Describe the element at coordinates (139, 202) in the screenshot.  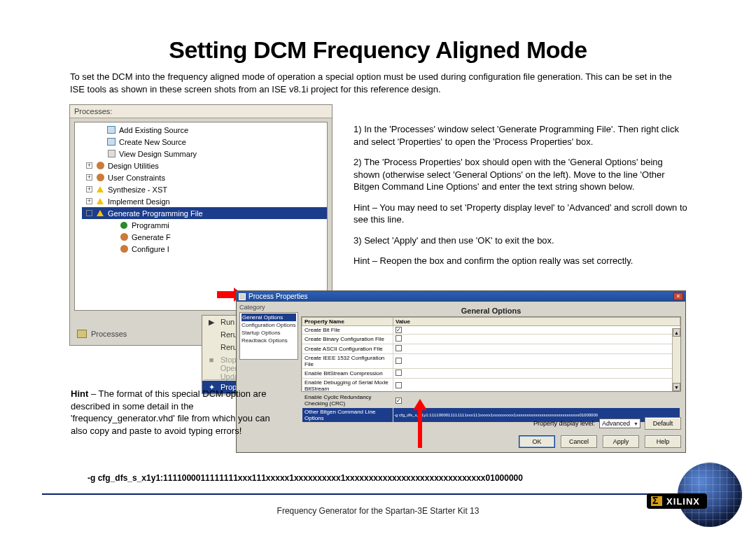
I see `tree-item-label: Implement Design` at that location.